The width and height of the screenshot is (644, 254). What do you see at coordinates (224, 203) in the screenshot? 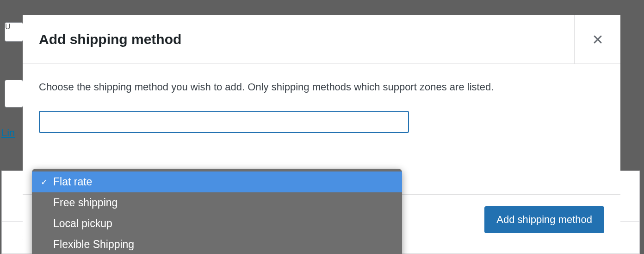
I see `dropdown-option-label: Free shipping` at bounding box center [224, 203].